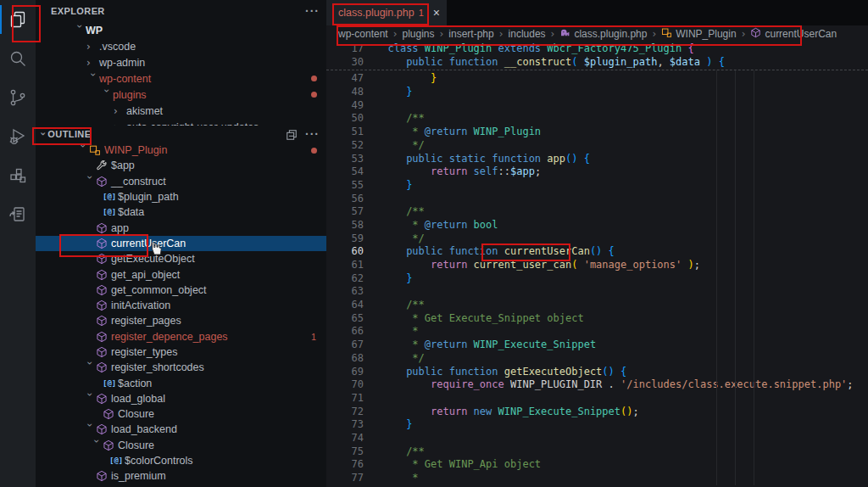 The image size is (868, 487). Describe the element at coordinates (698, 34) in the screenshot. I see `breadcrumb-winp-plugin: WINP_Plugin` at that location.